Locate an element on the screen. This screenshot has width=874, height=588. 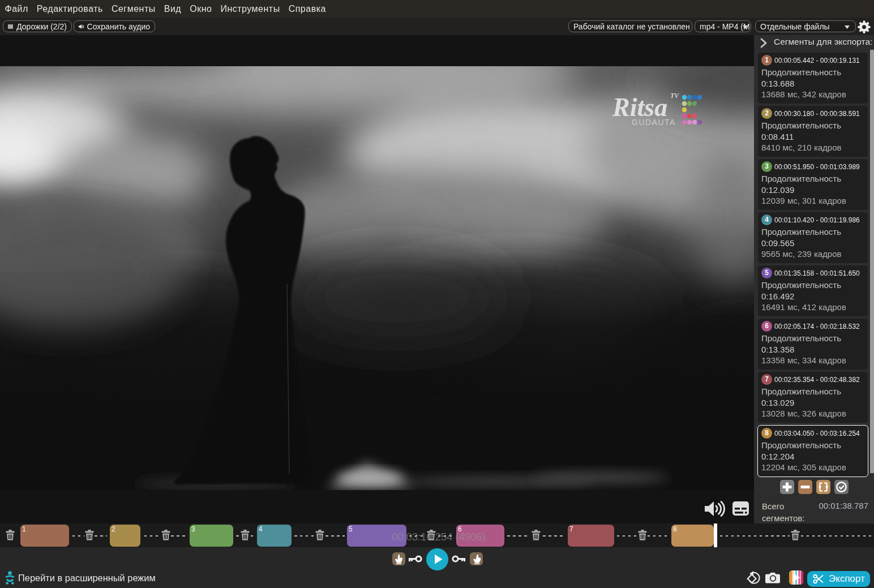
svg-text: GUDAUTA is located at coordinates (654, 122).